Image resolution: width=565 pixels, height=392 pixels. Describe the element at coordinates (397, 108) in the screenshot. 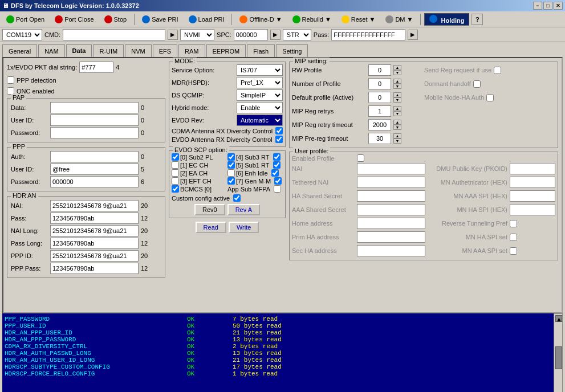

I see `mip-retrys-up: ▲` at that location.